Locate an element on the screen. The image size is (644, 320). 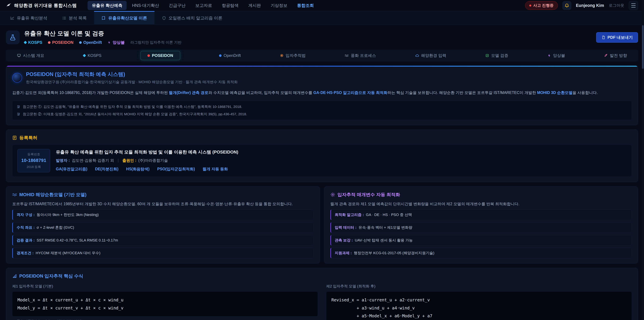
tab-oilfence-algorithm-theory: 오일펜스 배치 알고리즘 이론 is located at coordinates (192, 18).